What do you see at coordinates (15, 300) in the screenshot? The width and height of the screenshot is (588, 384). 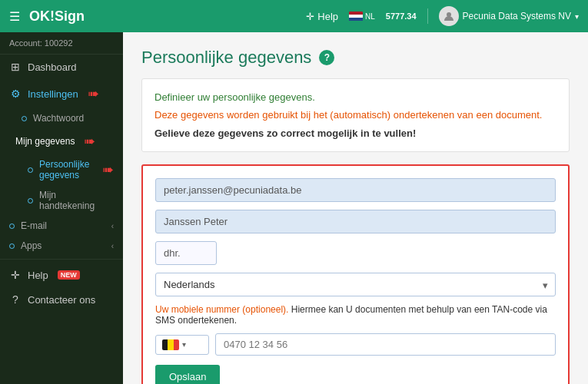 I see `question-icon: ?` at bounding box center [15, 300].